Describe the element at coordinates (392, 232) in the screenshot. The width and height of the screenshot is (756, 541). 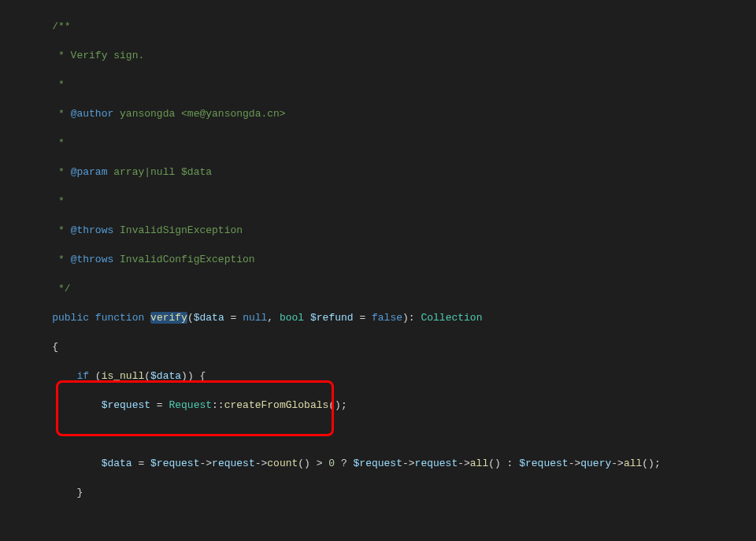
I see `code-line: * @throws InvalidSignException` at that location.